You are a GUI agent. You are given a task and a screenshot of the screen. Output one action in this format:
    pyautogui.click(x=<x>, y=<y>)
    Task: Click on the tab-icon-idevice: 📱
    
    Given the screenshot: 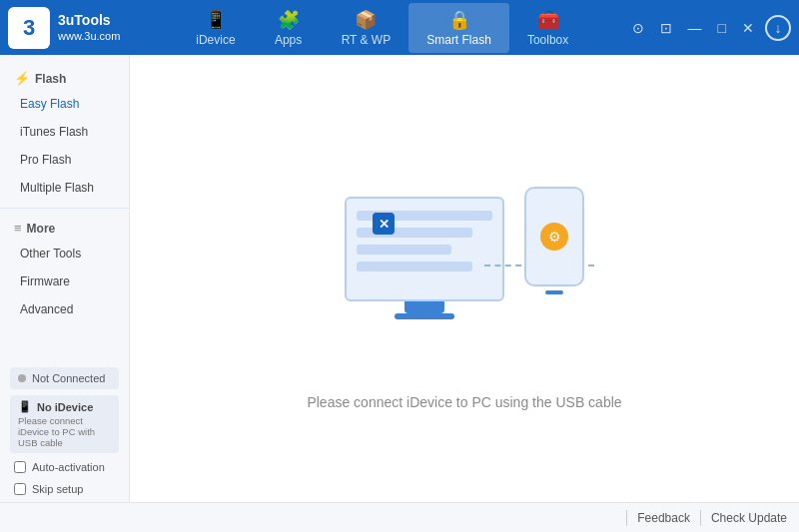 What is the action you would take?
    pyautogui.click(x=216, y=20)
    